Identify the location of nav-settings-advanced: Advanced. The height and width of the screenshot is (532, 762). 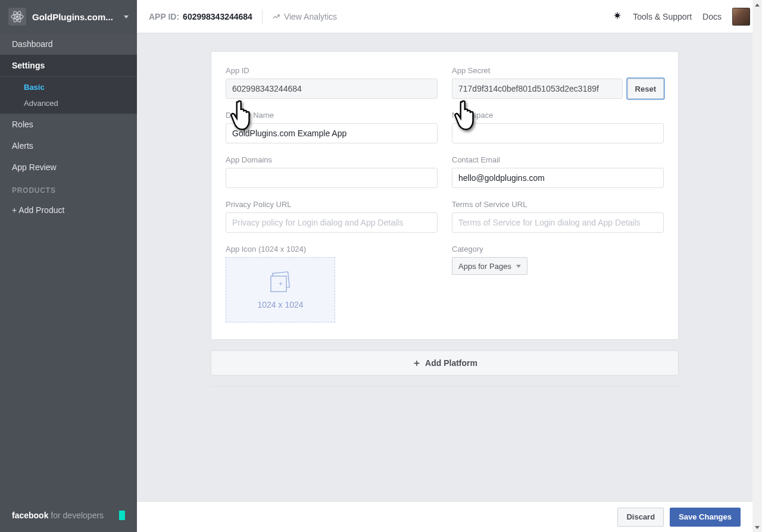
(68, 104).